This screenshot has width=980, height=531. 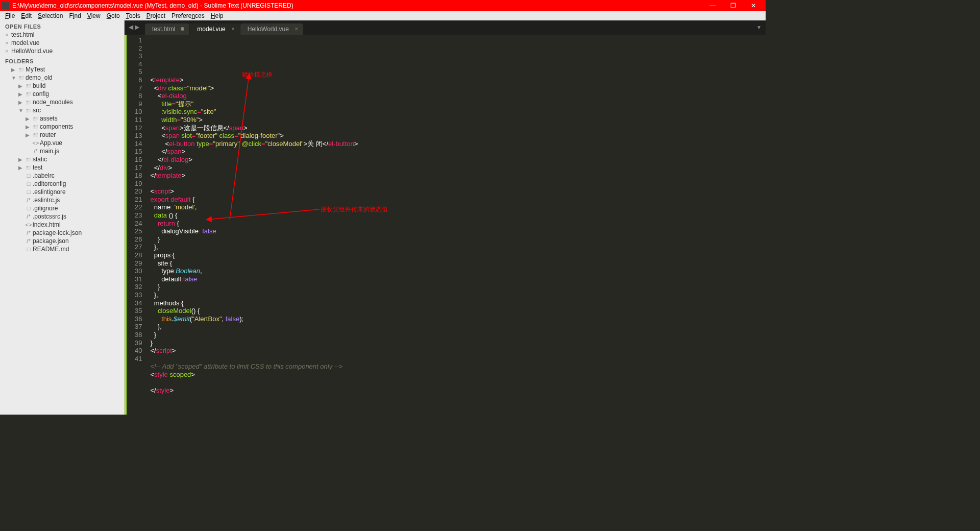 I want to click on dirty-indicator-icon, so click(x=183, y=29).